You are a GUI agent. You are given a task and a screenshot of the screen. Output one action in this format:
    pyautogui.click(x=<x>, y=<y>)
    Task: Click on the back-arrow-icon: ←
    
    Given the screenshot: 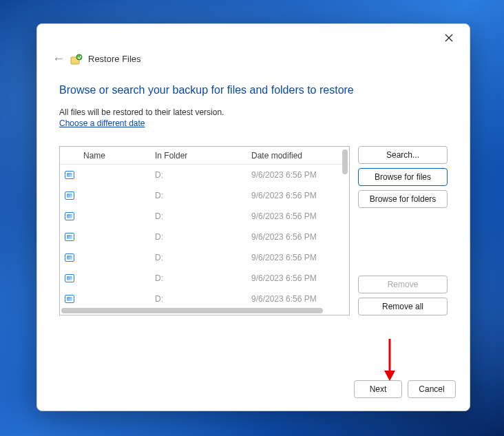 What is the action you would take?
    pyautogui.click(x=59, y=59)
    